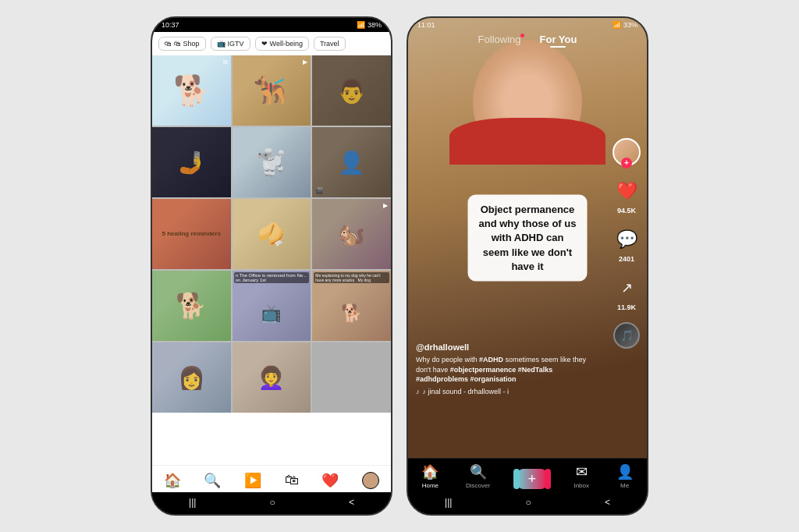 The height and width of the screenshot is (532, 799). Describe the element at coordinates (627, 307) in the screenshot. I see `tt-share-count: 11.9K` at that location.